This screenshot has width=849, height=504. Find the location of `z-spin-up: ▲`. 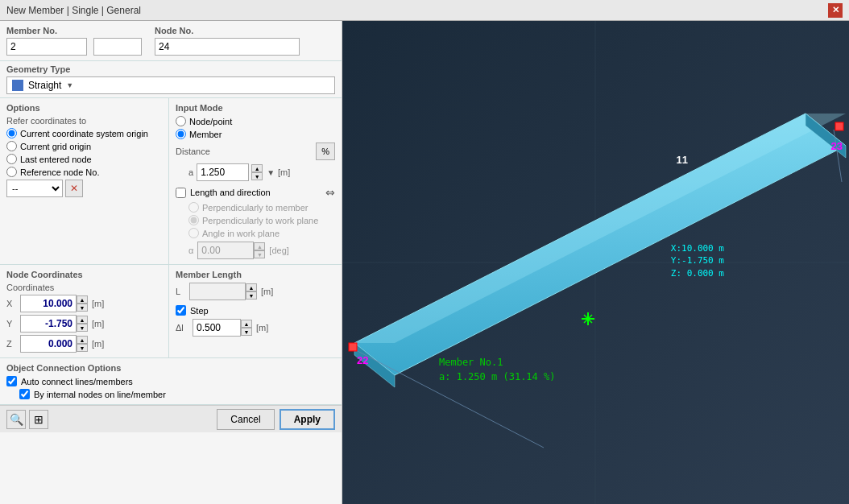

z-spin-up: ▲ is located at coordinates (82, 340).